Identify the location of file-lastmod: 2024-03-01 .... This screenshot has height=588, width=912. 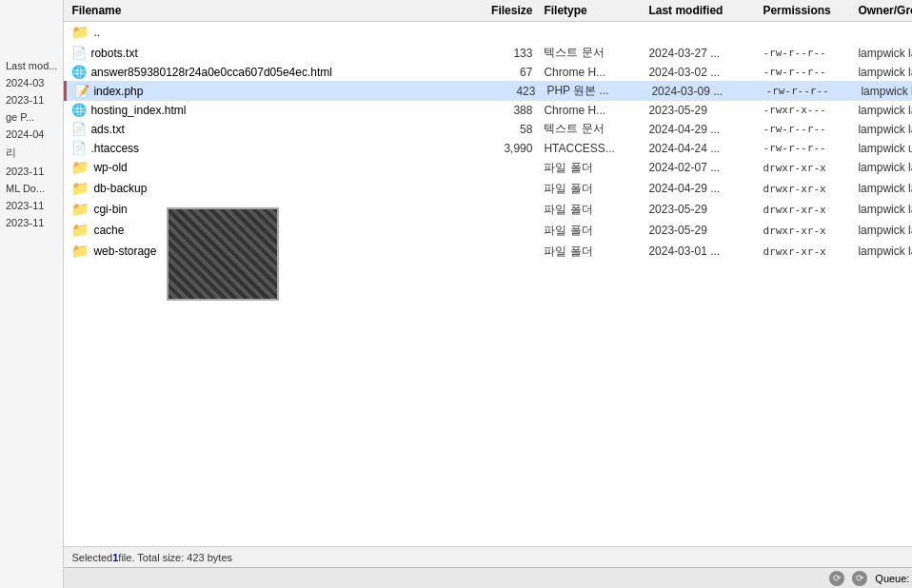
(702, 251).